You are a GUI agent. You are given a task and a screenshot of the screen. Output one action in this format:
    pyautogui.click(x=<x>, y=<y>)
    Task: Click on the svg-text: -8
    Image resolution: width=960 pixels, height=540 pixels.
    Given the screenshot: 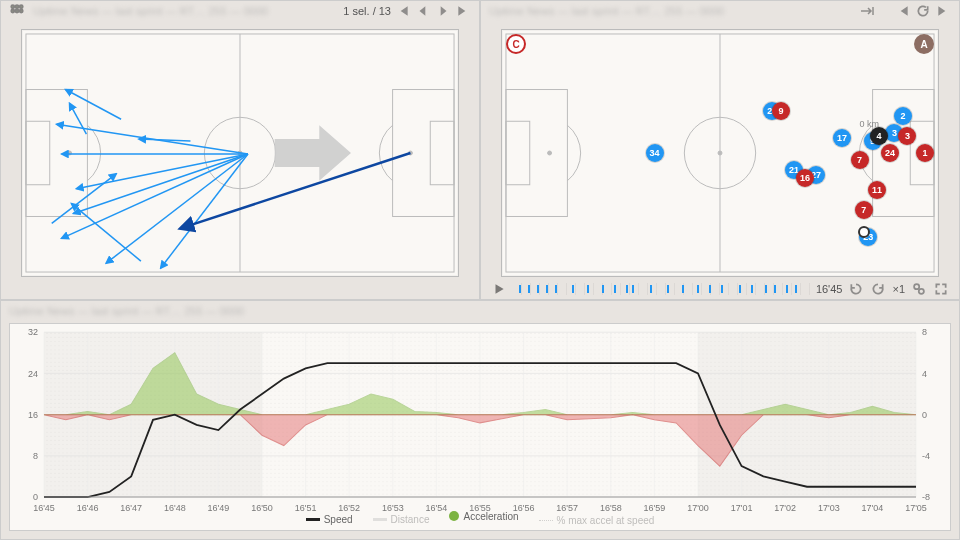 What is the action you would take?
    pyautogui.click(x=926, y=497)
    